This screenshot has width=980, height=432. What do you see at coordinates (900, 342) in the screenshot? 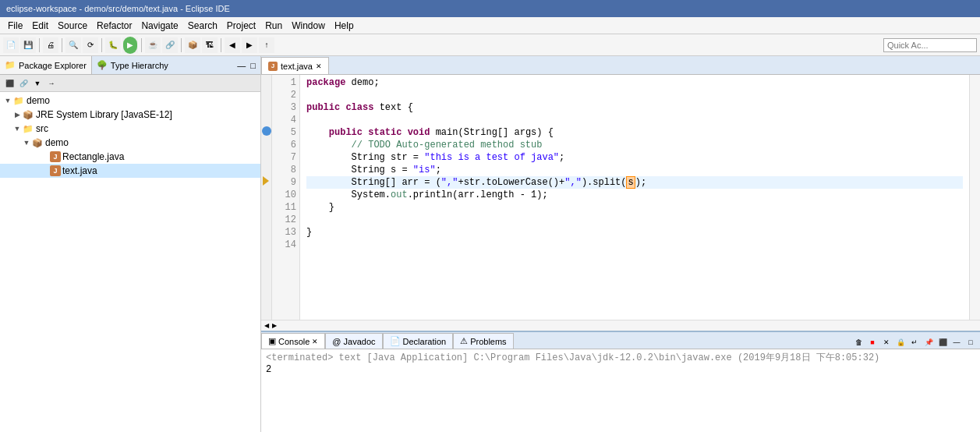
I see `console-scroll-lock: 🔒` at bounding box center [900, 342].